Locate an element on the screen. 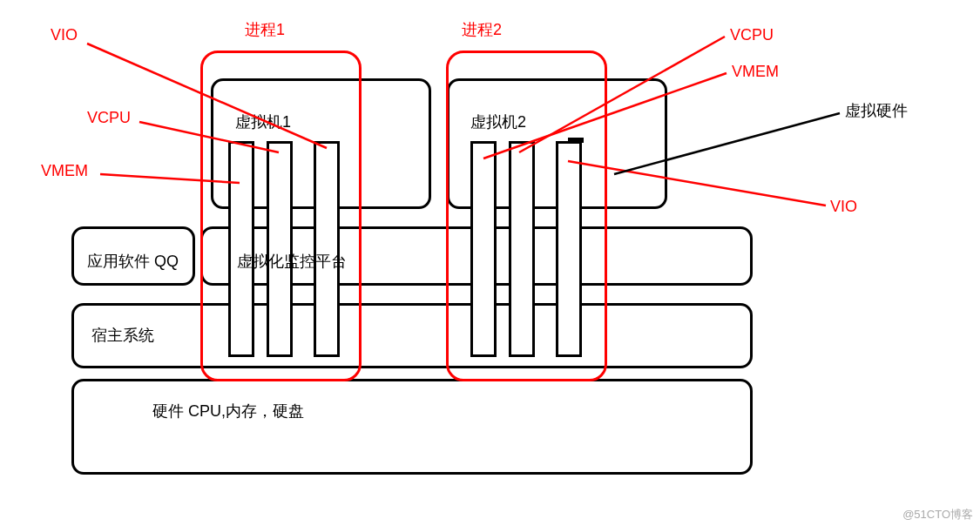 This screenshot has height=526, width=980. vcpu-label-right: VCPU is located at coordinates (752, 35).